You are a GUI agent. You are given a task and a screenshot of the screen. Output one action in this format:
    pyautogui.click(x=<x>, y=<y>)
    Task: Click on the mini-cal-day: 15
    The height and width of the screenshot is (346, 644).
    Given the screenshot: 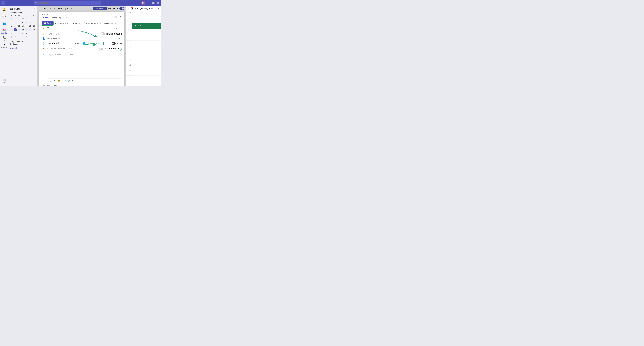 What is the action you would take?
    pyautogui.click(x=30, y=26)
    